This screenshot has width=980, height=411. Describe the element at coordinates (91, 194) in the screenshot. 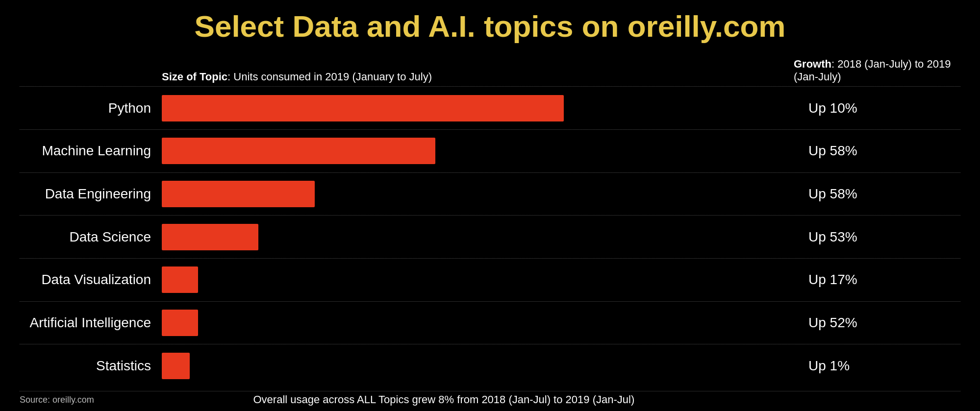

I see `row-label: Data Engineering` at that location.